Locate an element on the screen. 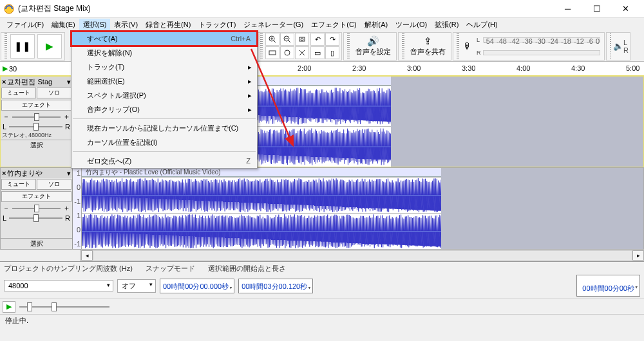  menu-v: 表示(V) is located at coordinates (126, 24).